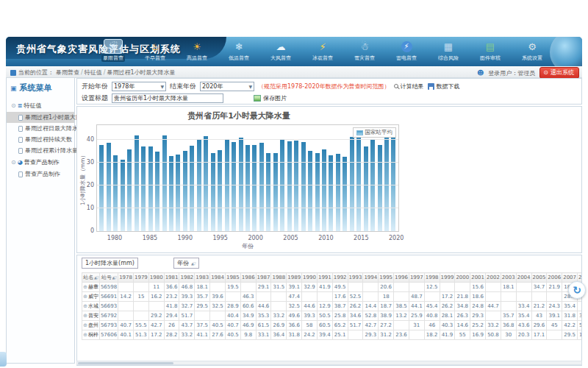 The image size is (588, 368). Describe the element at coordinates (126, 278) in the screenshot. I see `column-header-year: 1978` at that location.